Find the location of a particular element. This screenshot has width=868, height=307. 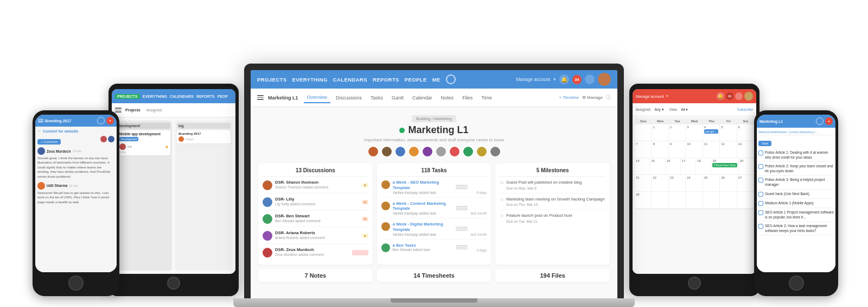

laptop-nav-search-icon is located at coordinates (451, 79).